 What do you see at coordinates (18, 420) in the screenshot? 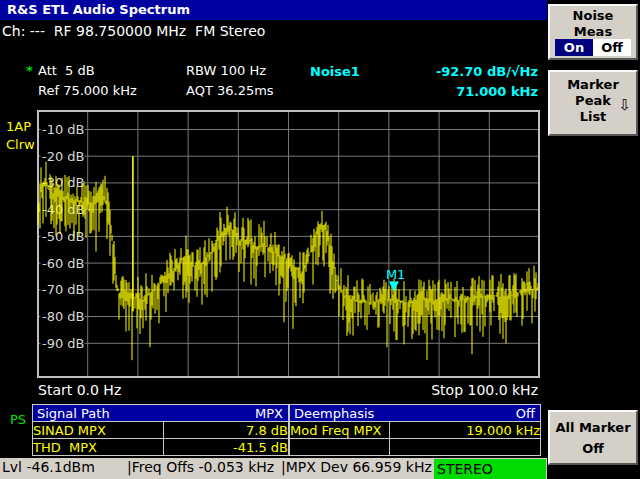
I see `ps-indicator: PS` at bounding box center [18, 420].